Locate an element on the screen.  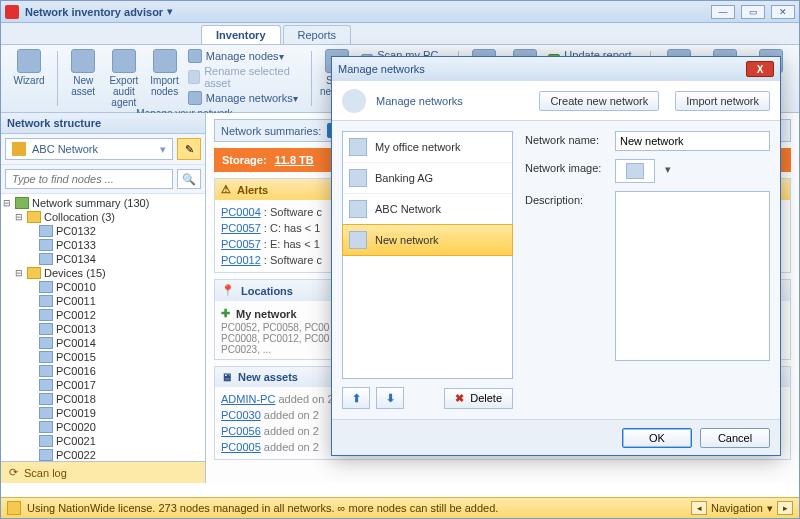
alert-link: PC0004 is located at coordinates (241, 212).